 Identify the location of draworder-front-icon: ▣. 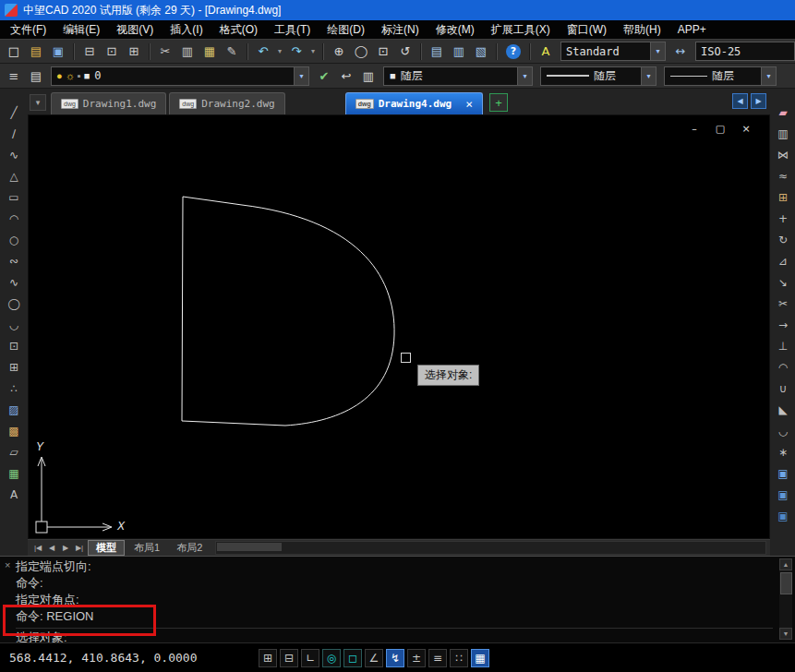
(783, 474).